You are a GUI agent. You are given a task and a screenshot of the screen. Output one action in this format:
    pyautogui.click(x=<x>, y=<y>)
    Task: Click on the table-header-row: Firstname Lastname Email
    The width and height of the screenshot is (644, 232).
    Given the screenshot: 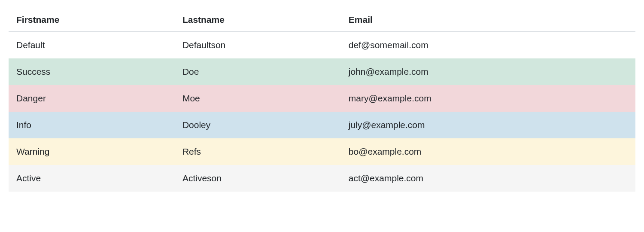 What is the action you would take?
    pyautogui.click(x=322, y=20)
    